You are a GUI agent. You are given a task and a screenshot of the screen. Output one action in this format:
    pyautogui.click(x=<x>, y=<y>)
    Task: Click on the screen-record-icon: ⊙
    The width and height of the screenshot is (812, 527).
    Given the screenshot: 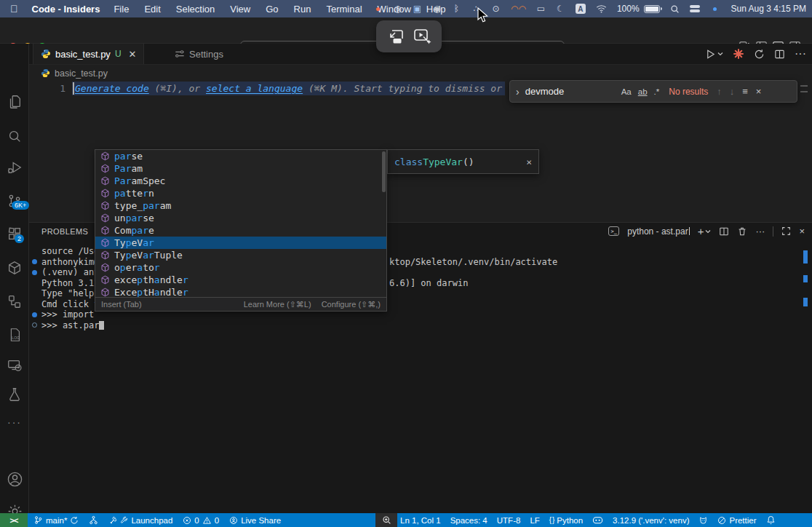 What is the action you would take?
    pyautogui.click(x=496, y=9)
    